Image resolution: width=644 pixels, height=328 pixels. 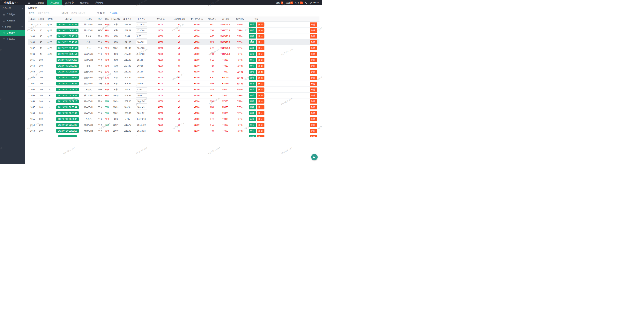 What do you see at coordinates (99, 3) in the screenshot?
I see `topnav-item-5: 系统管理` at bounding box center [99, 3].